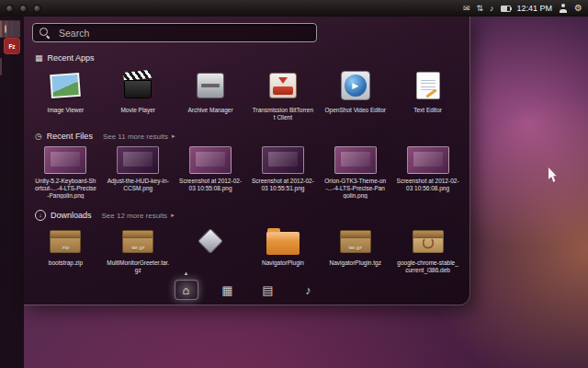 This screenshot has width=588, height=368. I want to click on transmission-icon, so click(283, 86).